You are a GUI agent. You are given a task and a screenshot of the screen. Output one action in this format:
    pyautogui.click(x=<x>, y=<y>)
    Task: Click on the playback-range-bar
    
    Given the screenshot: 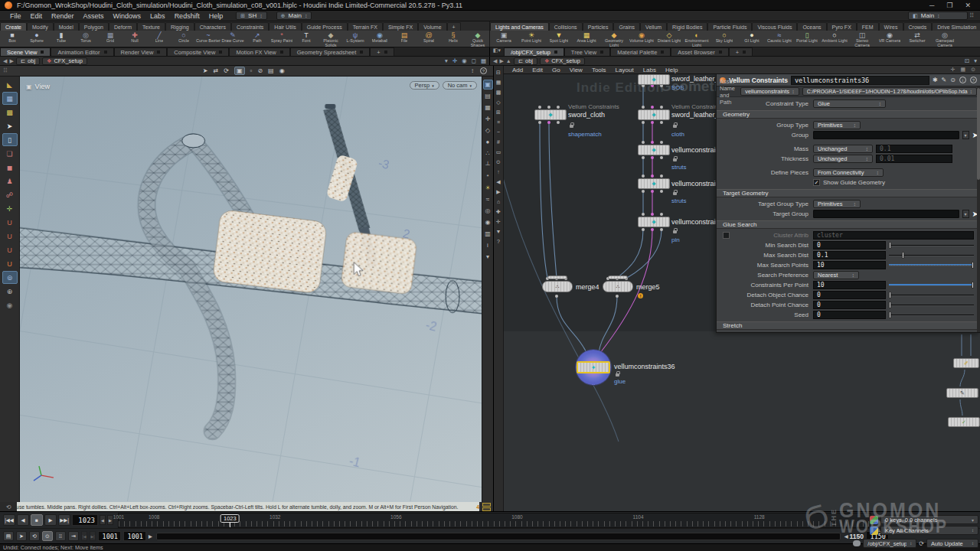 What is the action you would take?
    pyautogui.click(x=498, y=536)
    